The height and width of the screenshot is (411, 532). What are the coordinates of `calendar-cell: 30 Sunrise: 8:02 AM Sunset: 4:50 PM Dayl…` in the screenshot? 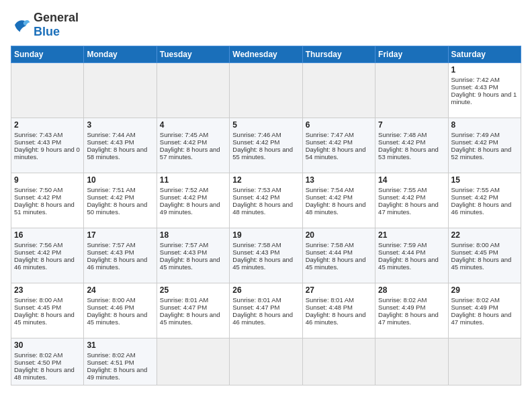 It's located at (48, 362).